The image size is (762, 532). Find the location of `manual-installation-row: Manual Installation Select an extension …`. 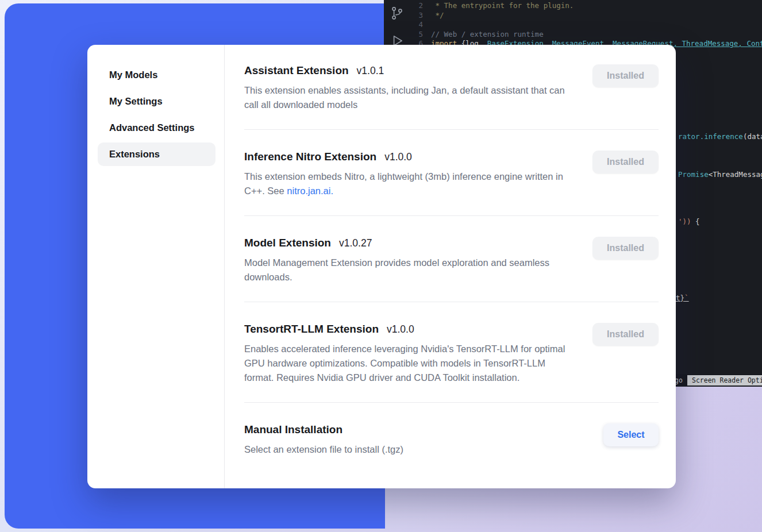

manual-installation-row: Manual Installation Select an extension … is located at coordinates (452, 438).